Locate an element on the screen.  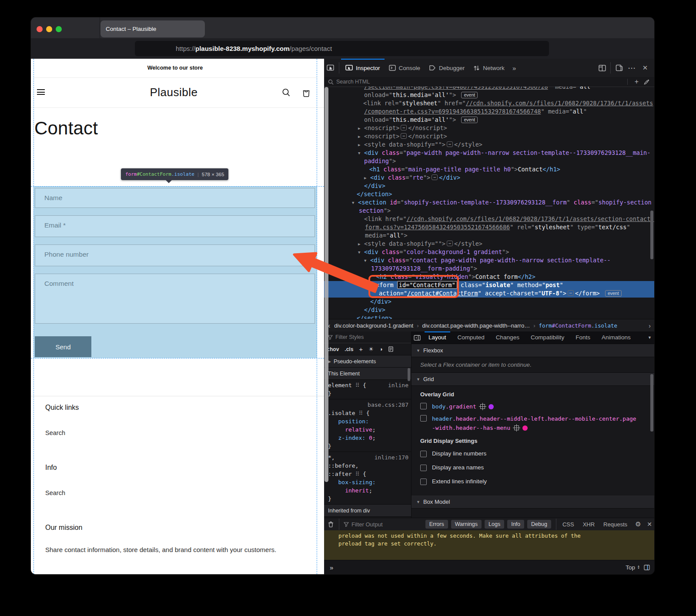
split-console-icon is located at coordinates (602, 68).